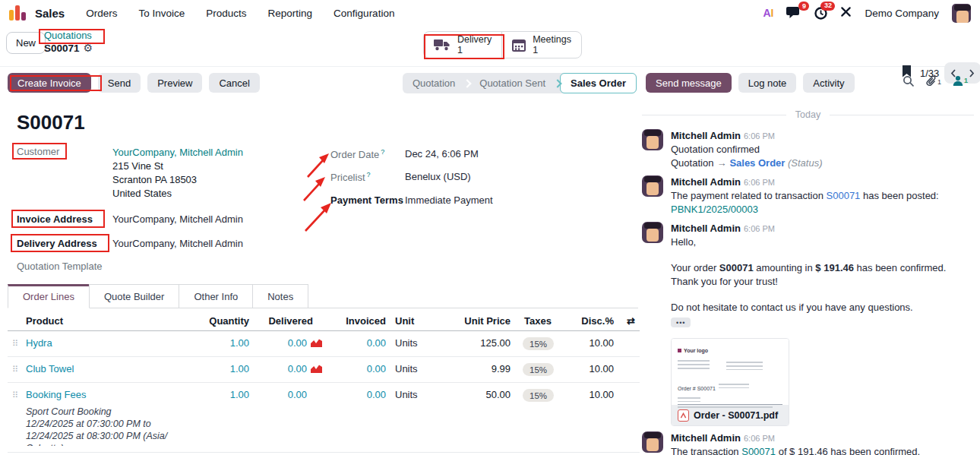 This screenshot has height=455, width=980. What do you see at coordinates (438, 176) in the screenshot?
I see `pricelist-value: Benelux (USD)` at bounding box center [438, 176].